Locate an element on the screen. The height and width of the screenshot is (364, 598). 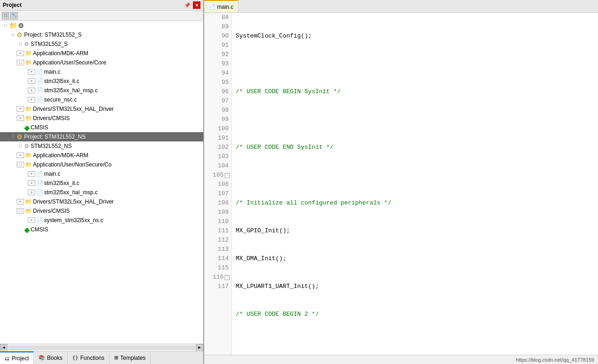
stm32l552s-node: □ ⚙ STM32L552_S is located at coordinates (102, 44).